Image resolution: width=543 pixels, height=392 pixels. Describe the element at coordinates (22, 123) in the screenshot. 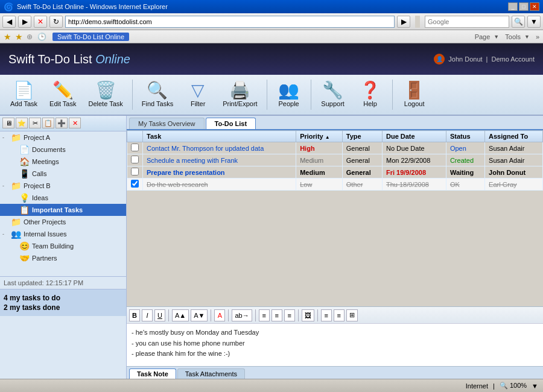

I see `sidebar-btn-2: ⭐` at that location.